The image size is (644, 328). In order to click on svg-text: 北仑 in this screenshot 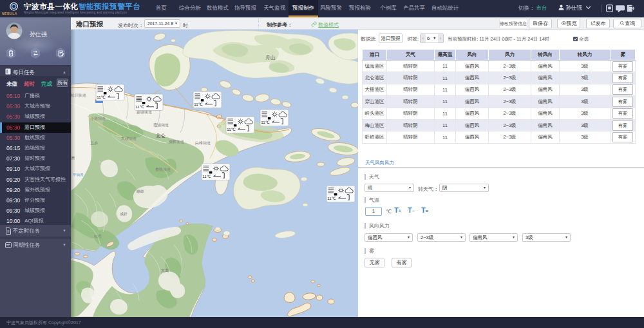, I will do `click(161, 135)`.